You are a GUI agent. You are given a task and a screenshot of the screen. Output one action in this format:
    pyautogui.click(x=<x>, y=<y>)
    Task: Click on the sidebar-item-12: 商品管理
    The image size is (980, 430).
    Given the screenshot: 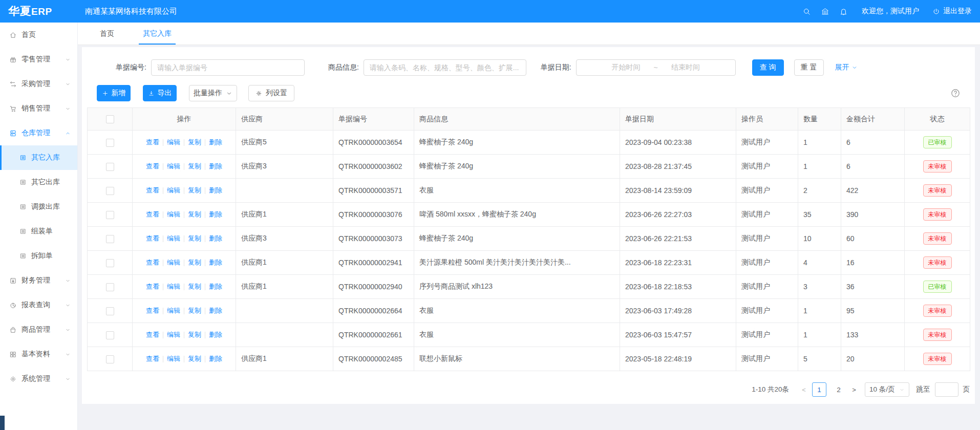 What is the action you would take?
    pyautogui.click(x=39, y=330)
    